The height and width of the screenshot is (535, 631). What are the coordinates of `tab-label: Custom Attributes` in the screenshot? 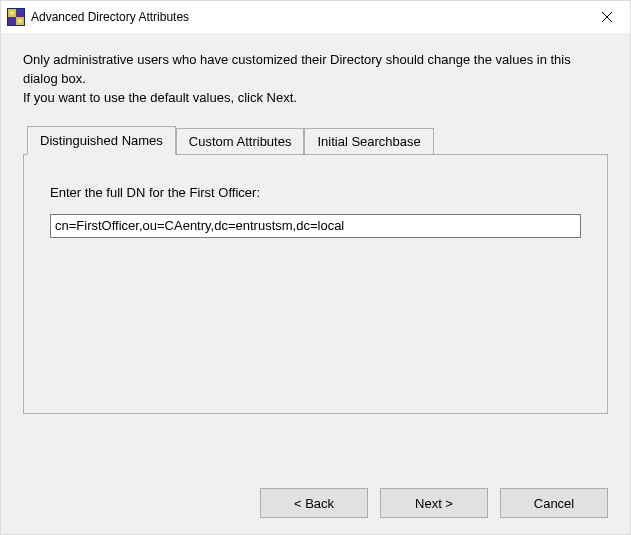 It's located at (240, 142).